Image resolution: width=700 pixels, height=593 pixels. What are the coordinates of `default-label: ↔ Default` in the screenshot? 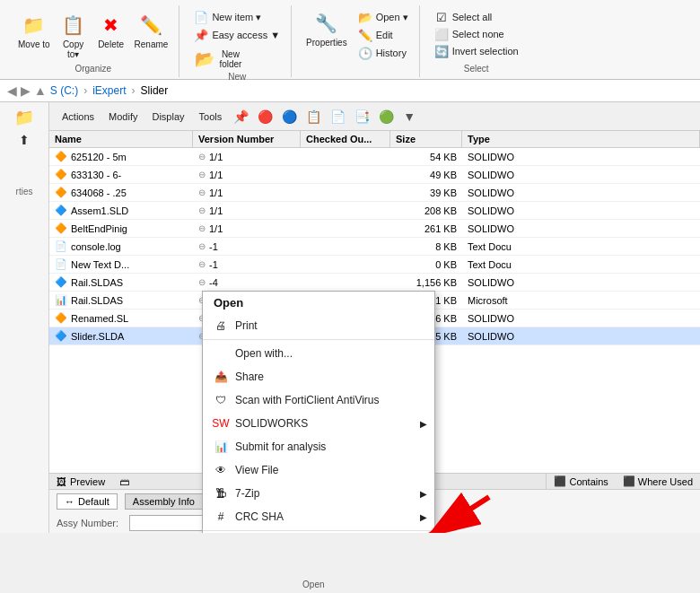 It's located at (87, 501).